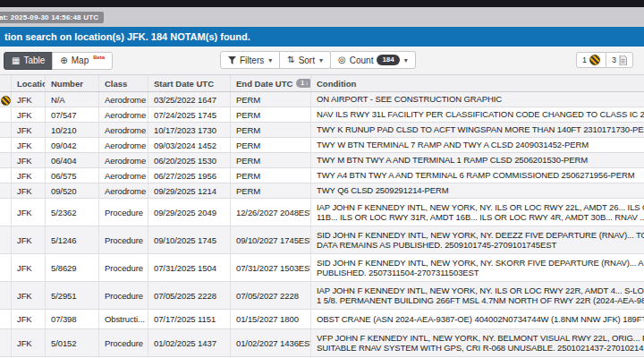  I want to click on condition-line: TWY A4 BTN TWY A AND TERMINAL 6 RAMP COM…, so click(480, 175).